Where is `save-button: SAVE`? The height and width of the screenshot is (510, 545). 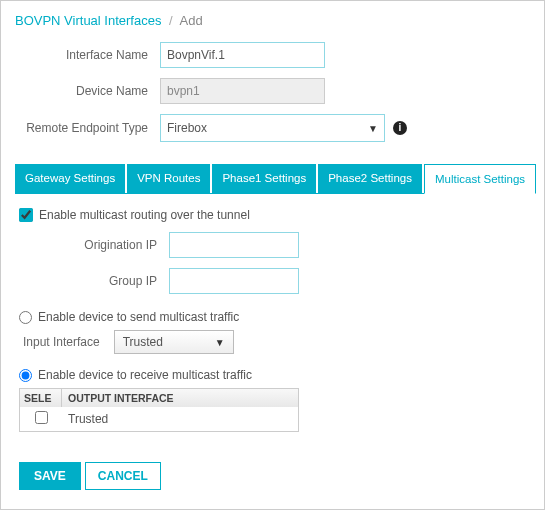
save-button: SAVE is located at coordinates (50, 476).